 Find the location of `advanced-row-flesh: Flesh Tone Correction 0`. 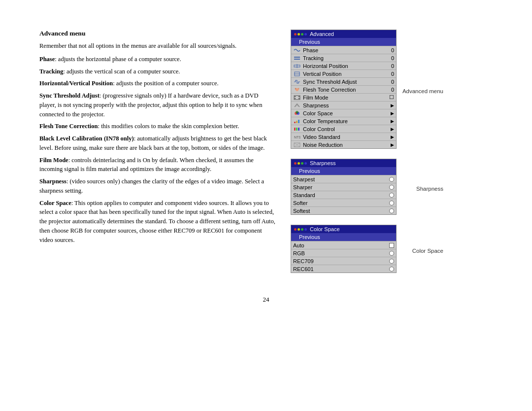

advanced-row-flesh: Flesh Tone Correction 0 is located at coordinates (344, 89).